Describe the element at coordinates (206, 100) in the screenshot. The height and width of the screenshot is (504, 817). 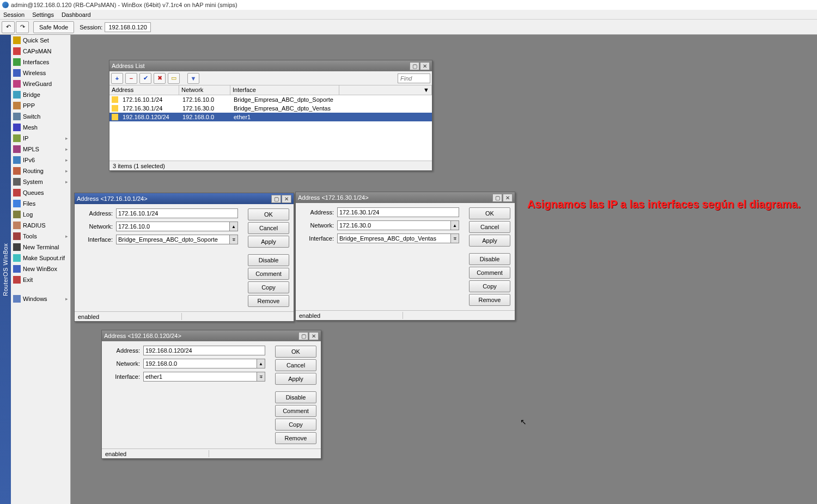
I see `cell-network: 172.16.10.0` at that location.